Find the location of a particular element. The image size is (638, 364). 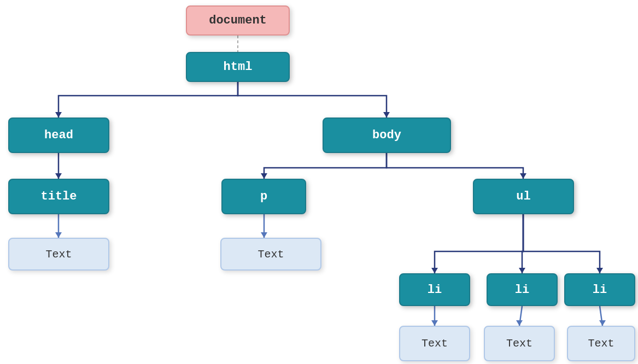

node-body: body is located at coordinates (387, 136).